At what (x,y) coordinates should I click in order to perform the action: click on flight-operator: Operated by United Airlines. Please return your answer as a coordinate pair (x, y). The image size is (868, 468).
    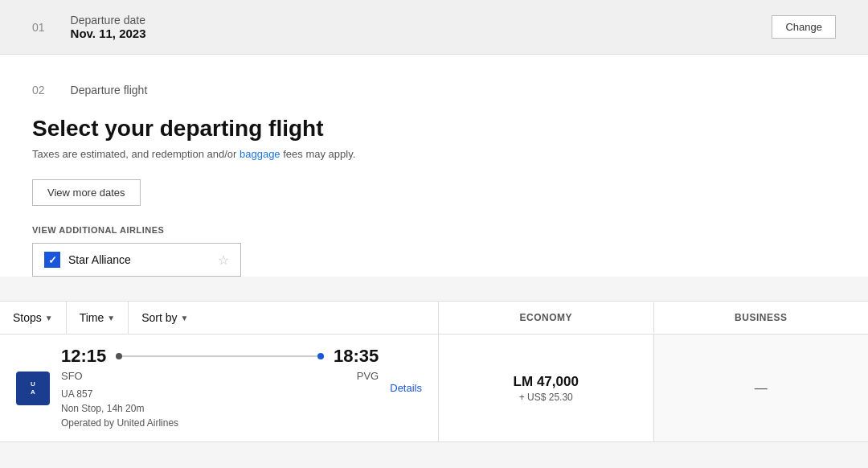
    Looking at the image, I should click on (220, 423).